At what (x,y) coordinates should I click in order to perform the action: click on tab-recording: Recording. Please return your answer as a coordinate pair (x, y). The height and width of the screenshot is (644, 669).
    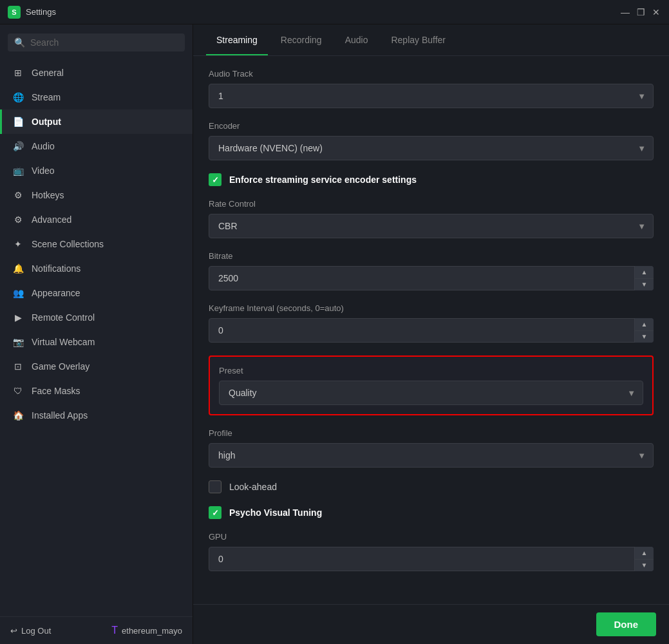
    Looking at the image, I should click on (301, 40).